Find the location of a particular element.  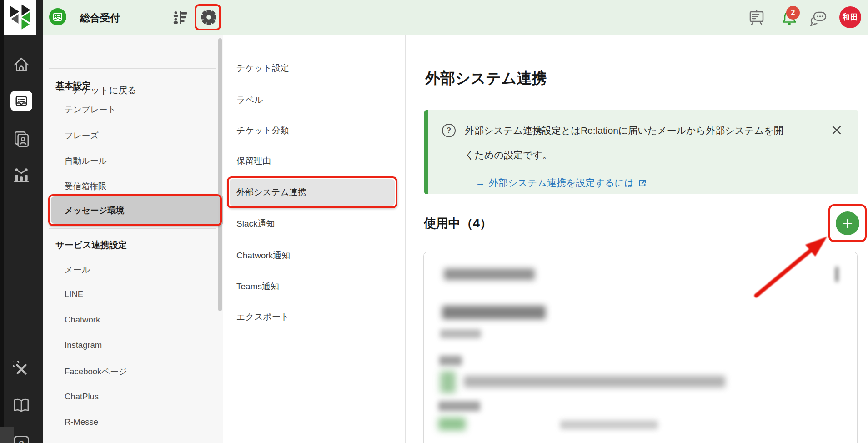

chart-icon is located at coordinates (21, 175).